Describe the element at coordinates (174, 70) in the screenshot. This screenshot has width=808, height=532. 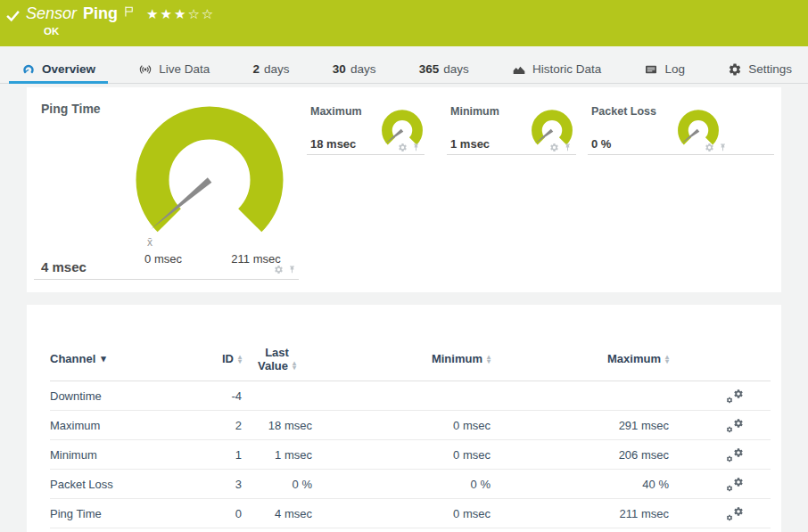
I see `tab-live-data: Live Data` at that location.